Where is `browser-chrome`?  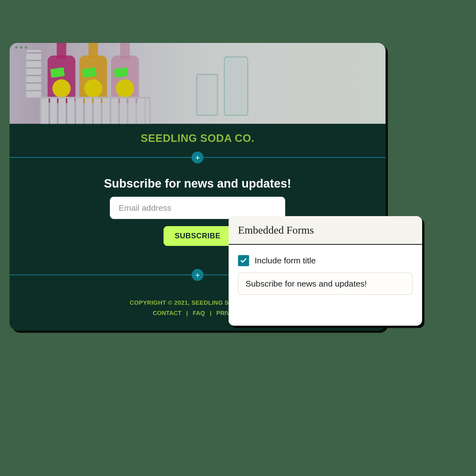 browser-chrome is located at coordinates (197, 47).